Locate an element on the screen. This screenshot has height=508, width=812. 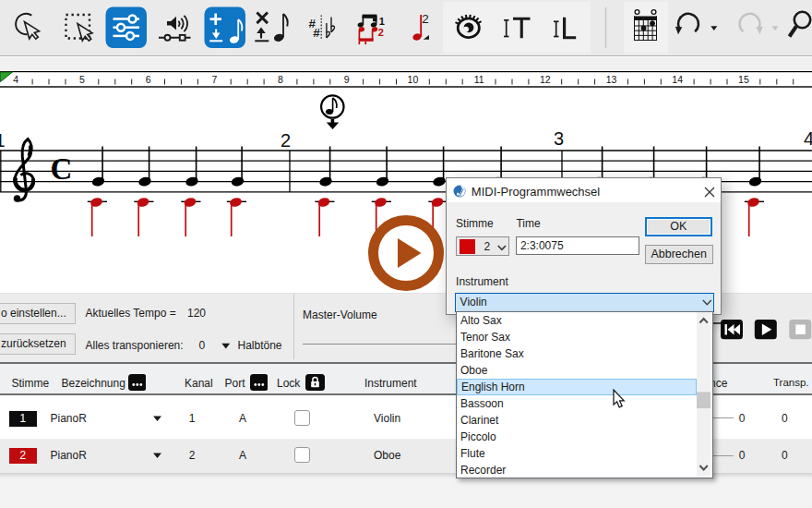
svg-text: C is located at coordinates (62, 169).